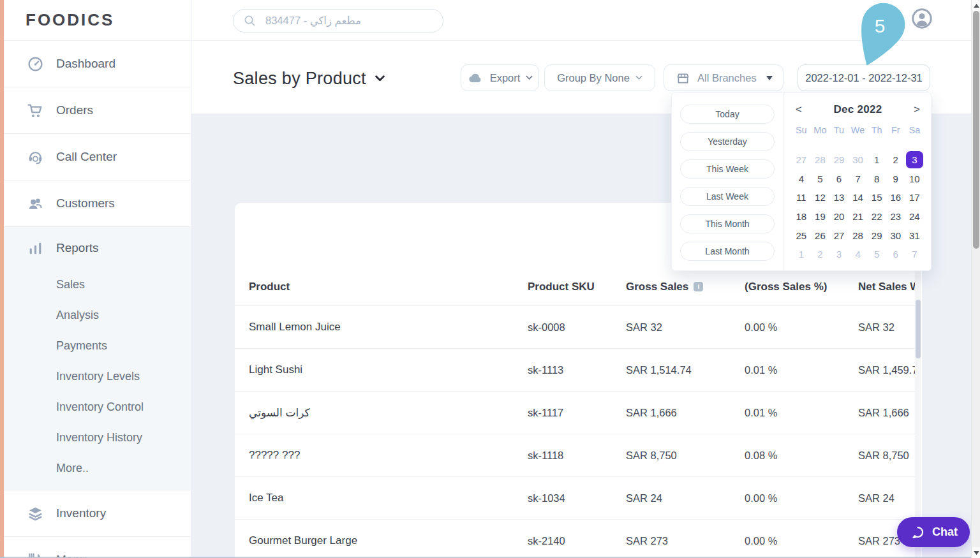 This screenshot has width=980, height=558. What do you see at coordinates (896, 198) in the screenshot?
I see `calendar-day: 16` at bounding box center [896, 198].